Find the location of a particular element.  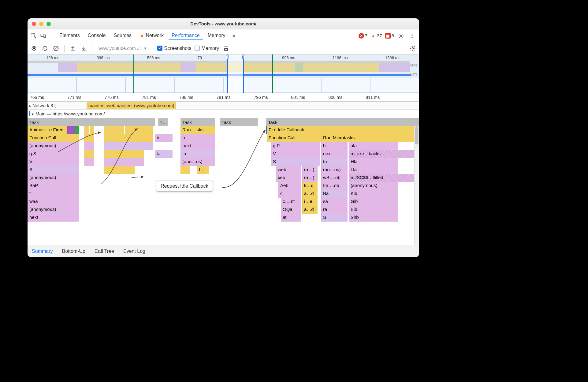

flame-bar: Animati…e Fired is located at coordinates (47, 130).